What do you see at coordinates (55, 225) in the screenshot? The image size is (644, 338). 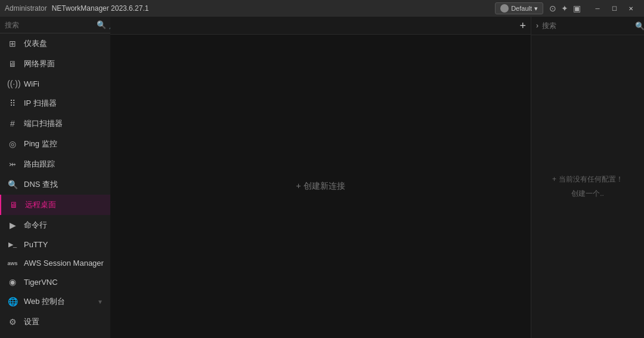 I see `sidebar-item-command-line: ▶ 命令行` at bounding box center [55, 225].